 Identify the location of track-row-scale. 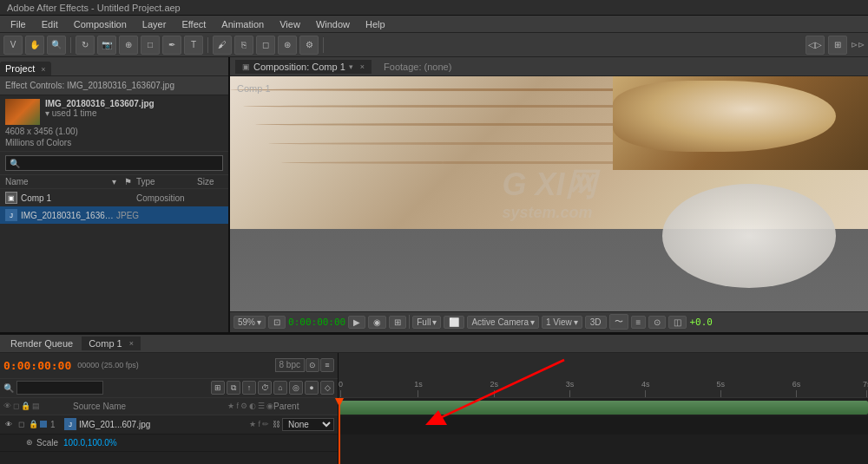
(603, 426).